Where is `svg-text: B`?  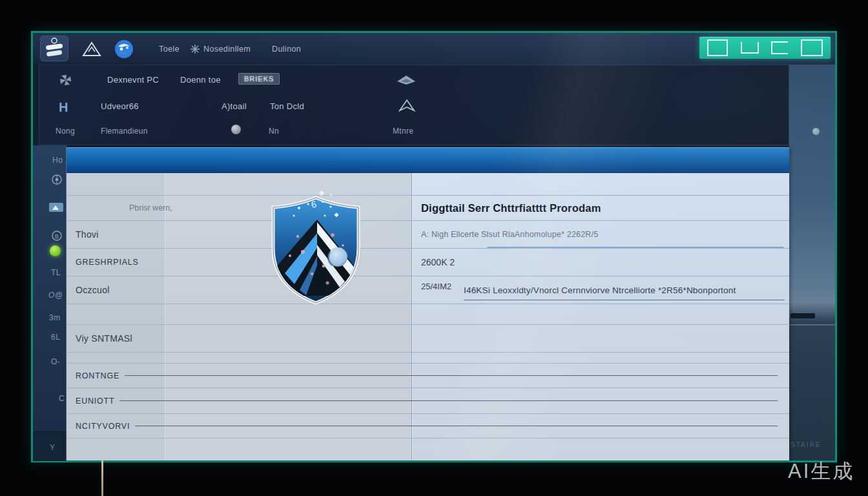 svg-text: B is located at coordinates (57, 236).